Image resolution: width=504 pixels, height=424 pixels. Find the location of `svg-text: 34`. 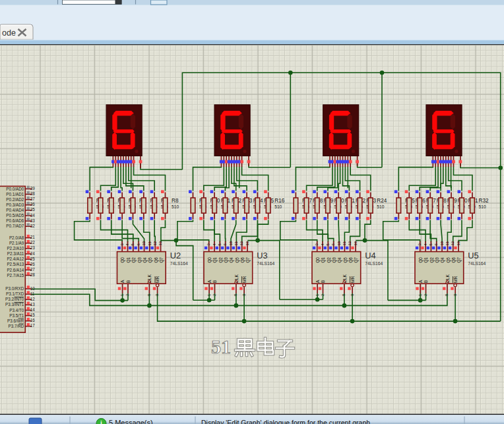

svg-text: 34 is located at coordinates (33, 215).